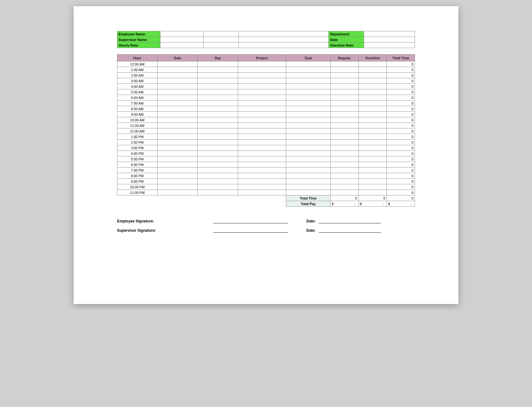  Describe the element at coordinates (250, 230) in the screenshot. I see `supervisor-signature-line` at that location.